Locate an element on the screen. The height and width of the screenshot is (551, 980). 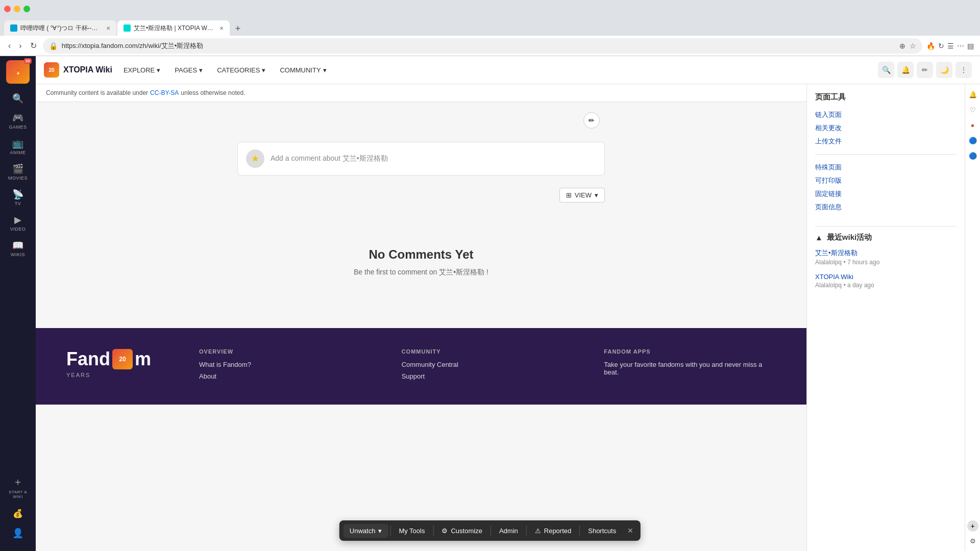
tab-fandom-title: 艾兰•斯涅格勒 | XTOPIA Wiki | Fa... is located at coordinates (174, 29).